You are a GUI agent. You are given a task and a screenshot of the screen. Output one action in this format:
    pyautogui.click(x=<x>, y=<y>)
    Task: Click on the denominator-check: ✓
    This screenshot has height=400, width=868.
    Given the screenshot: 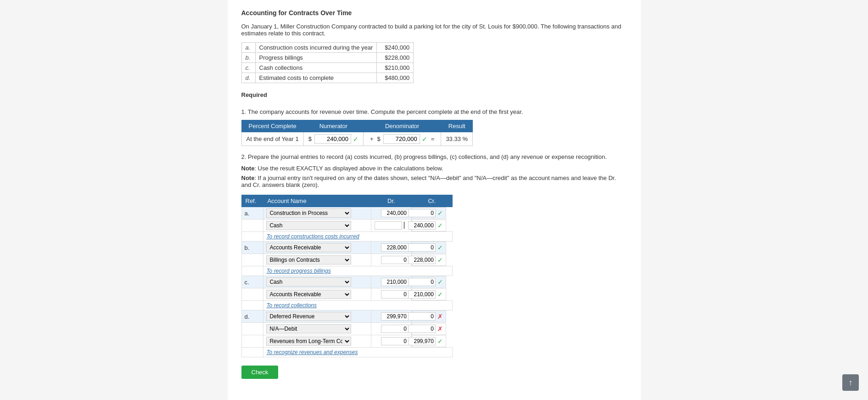 What is the action you would take?
    pyautogui.click(x=425, y=139)
    